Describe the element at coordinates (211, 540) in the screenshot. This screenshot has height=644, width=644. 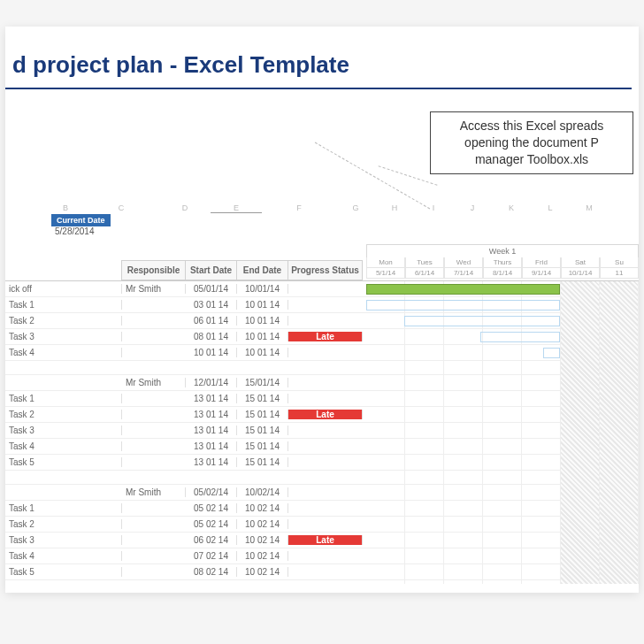
I see `start-date-cell: 06 02 14` at that location.